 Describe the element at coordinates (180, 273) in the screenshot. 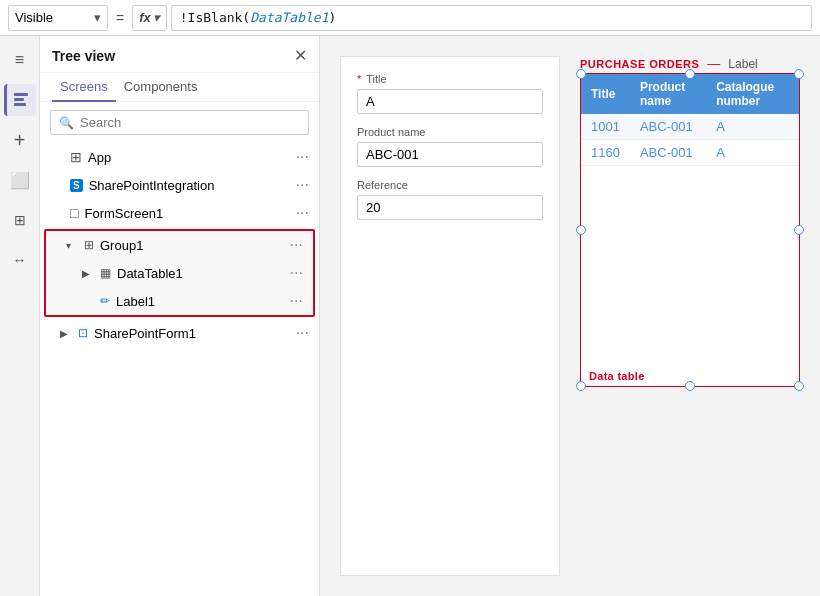

I see `tree-item-datatable1: ▶ ▦ DataTable1 ···` at that location.